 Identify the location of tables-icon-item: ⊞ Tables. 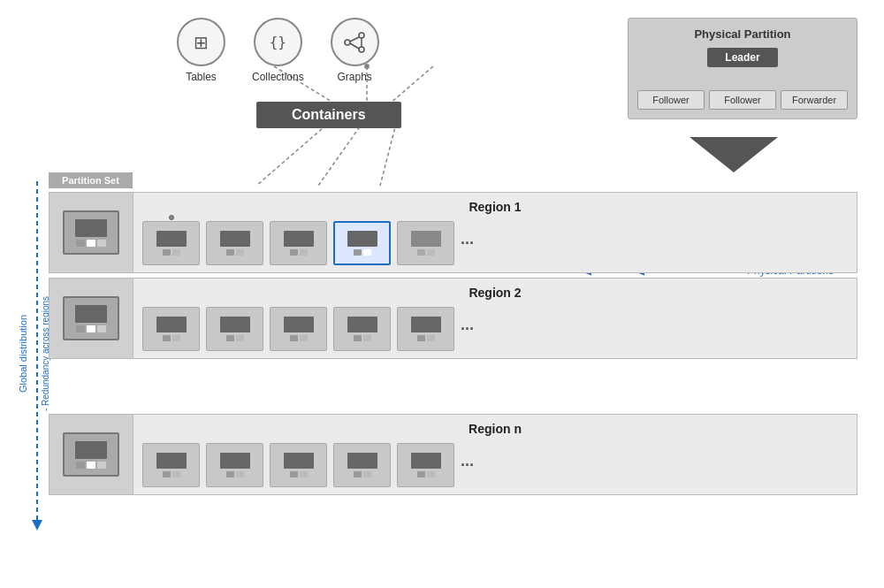
(202, 50).